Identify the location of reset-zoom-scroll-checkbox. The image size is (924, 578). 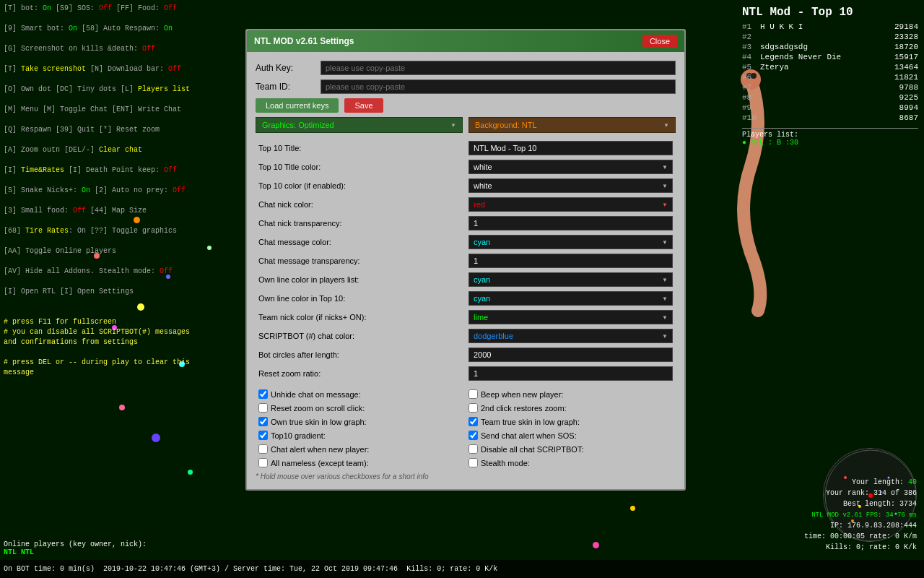
(263, 407).